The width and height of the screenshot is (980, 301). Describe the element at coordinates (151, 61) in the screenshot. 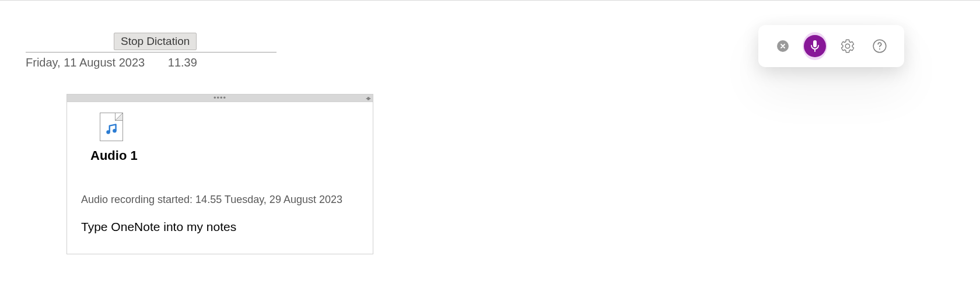

I see `note-date-time-header: Friday, 11 August 2023 11.39` at that location.